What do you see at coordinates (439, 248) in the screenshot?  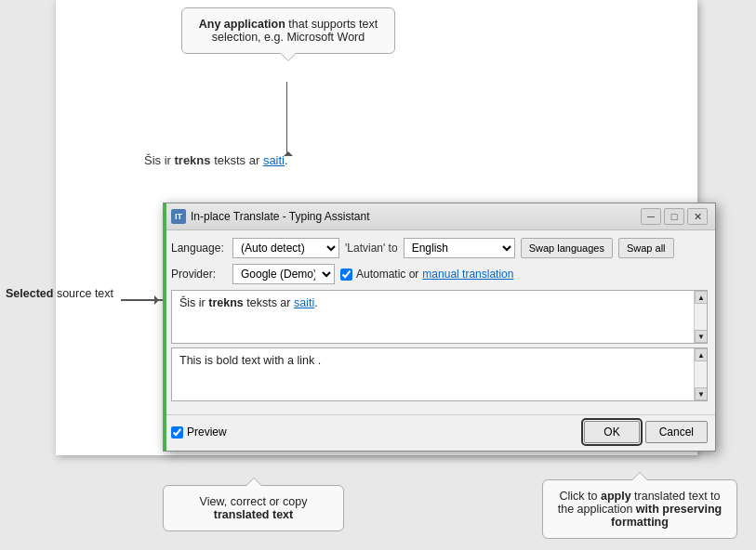 I see `language-row: Language: (Auto detect) 'Latvian' to Eng…` at bounding box center [439, 248].